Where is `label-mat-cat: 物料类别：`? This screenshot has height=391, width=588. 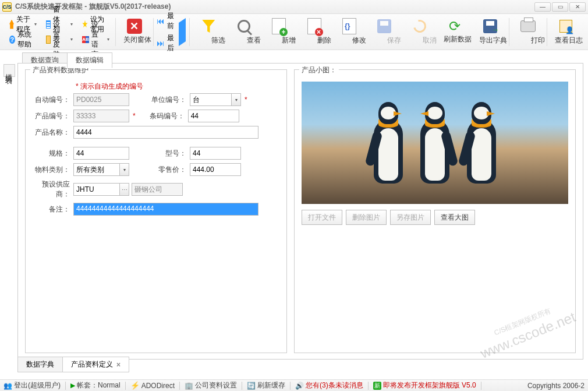
label-mat-cat: 物料类别： is located at coordinates (53, 170).